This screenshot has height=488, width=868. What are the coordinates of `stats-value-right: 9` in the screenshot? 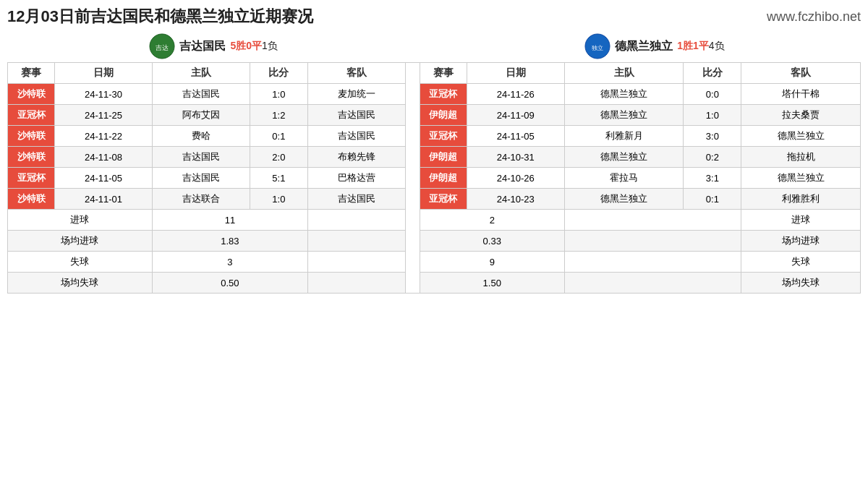 It's located at (492, 262).